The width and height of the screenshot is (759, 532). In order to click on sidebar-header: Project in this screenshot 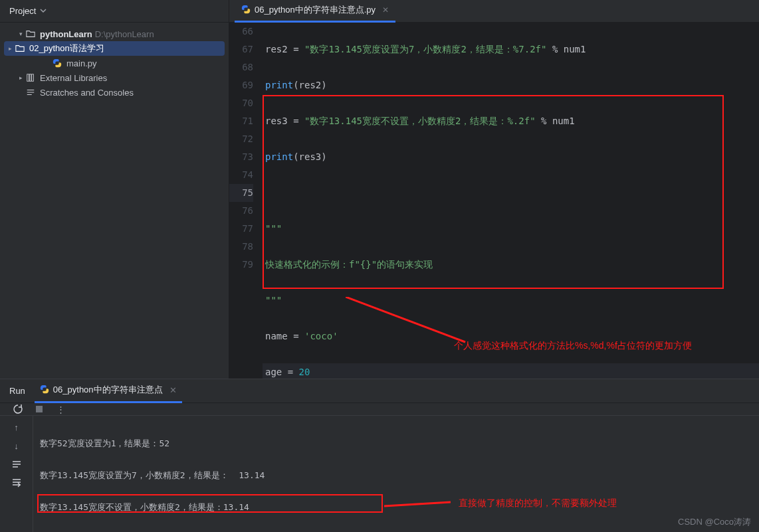, I will do `click(114, 11)`.